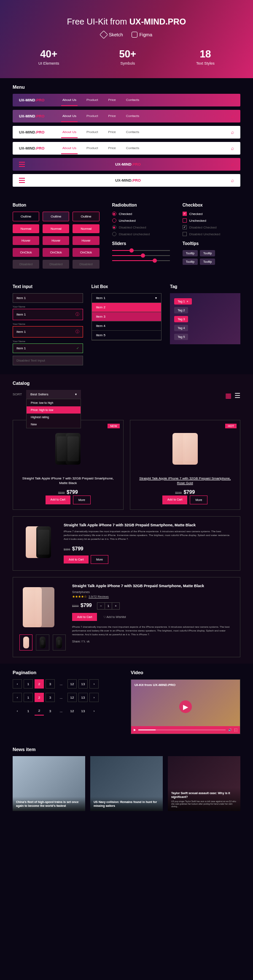 The width and height of the screenshot is (253, 980). Describe the element at coordinates (186, 707) in the screenshot. I see `video-player: UI-Kit from UX-MIND.PRO ▶ ▶ 🔊 ⛶` at that location.